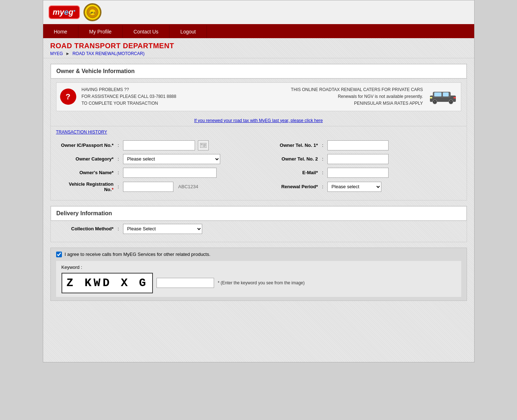  What do you see at coordinates (170, 173) in the screenshot?
I see `owner-name-input` at bounding box center [170, 173].